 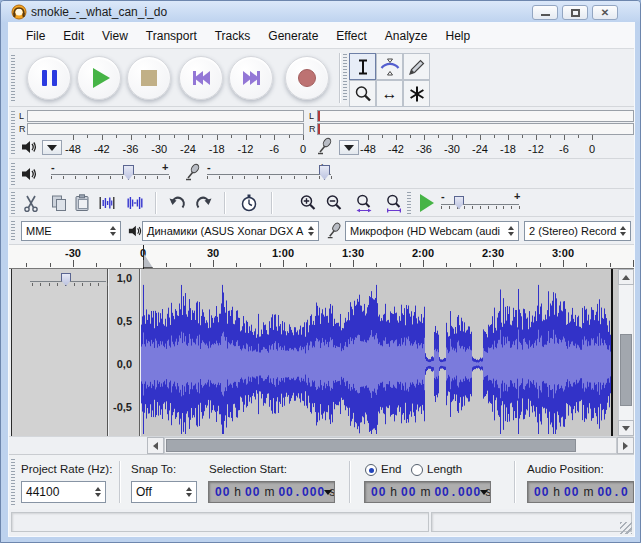 I want to click on paste-button, so click(x=82, y=203).